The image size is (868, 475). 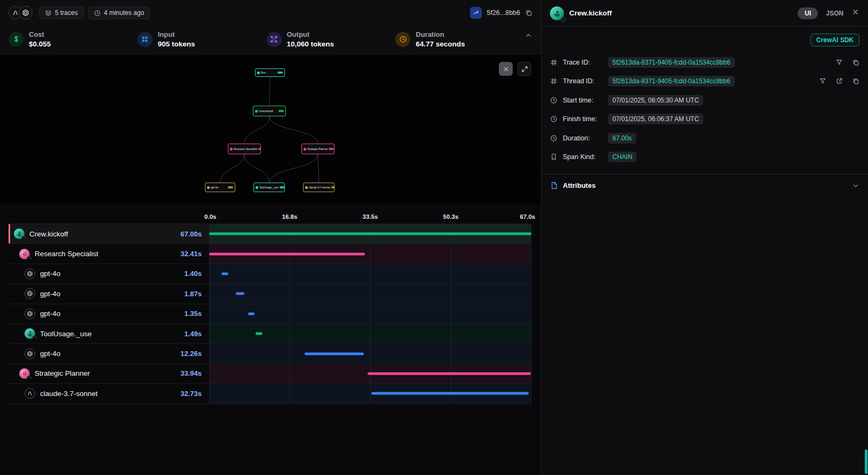 What do you see at coordinates (310, 34) in the screenshot?
I see `stat-label: Output` at bounding box center [310, 34].